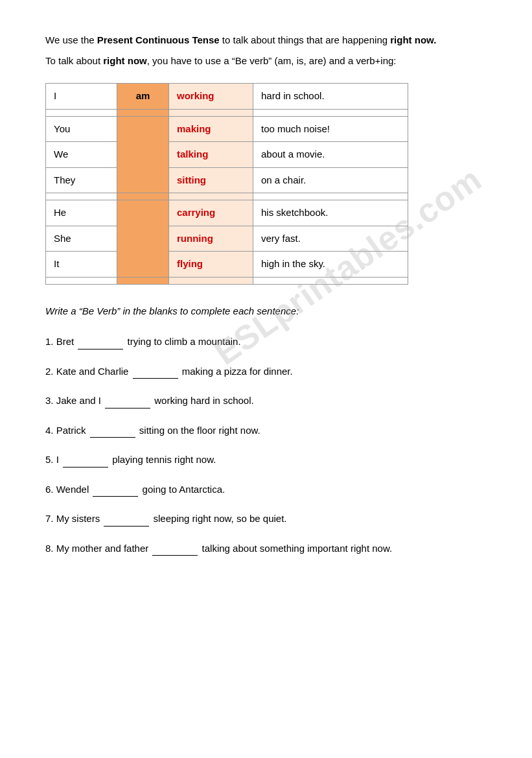  I want to click on item-text-before: Kate and Charlie, so click(94, 371).